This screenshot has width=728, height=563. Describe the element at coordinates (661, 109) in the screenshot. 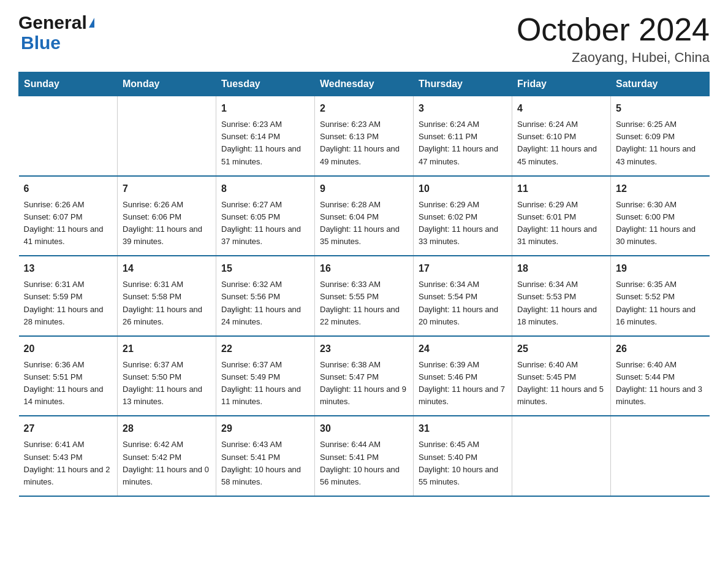

I see `day-number: 5` at that location.